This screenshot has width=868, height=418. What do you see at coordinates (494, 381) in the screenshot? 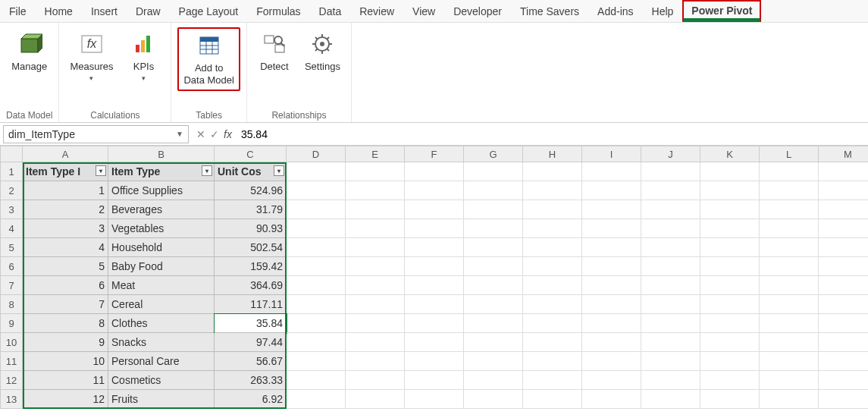
I see `cell-G12` at bounding box center [494, 381].